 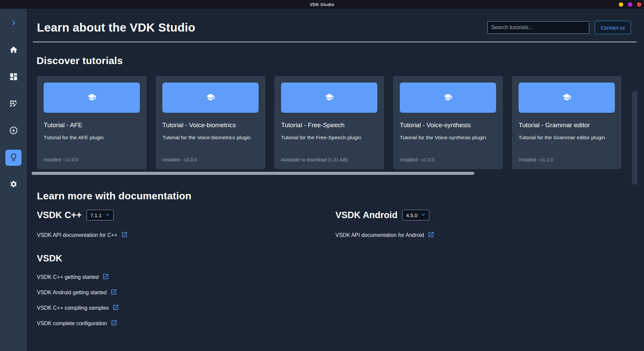 What do you see at coordinates (630, 5) in the screenshot?
I see `window-control-purple` at bounding box center [630, 5].